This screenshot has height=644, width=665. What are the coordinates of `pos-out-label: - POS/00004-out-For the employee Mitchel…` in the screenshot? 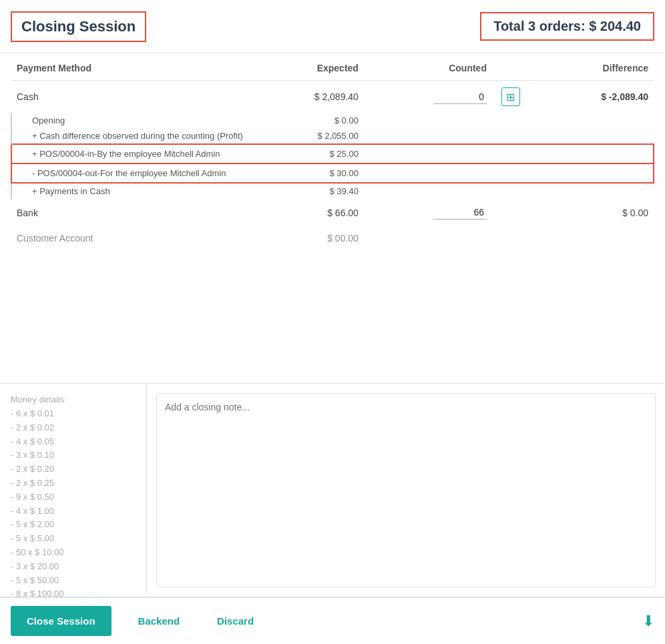 It's located at (140, 174).